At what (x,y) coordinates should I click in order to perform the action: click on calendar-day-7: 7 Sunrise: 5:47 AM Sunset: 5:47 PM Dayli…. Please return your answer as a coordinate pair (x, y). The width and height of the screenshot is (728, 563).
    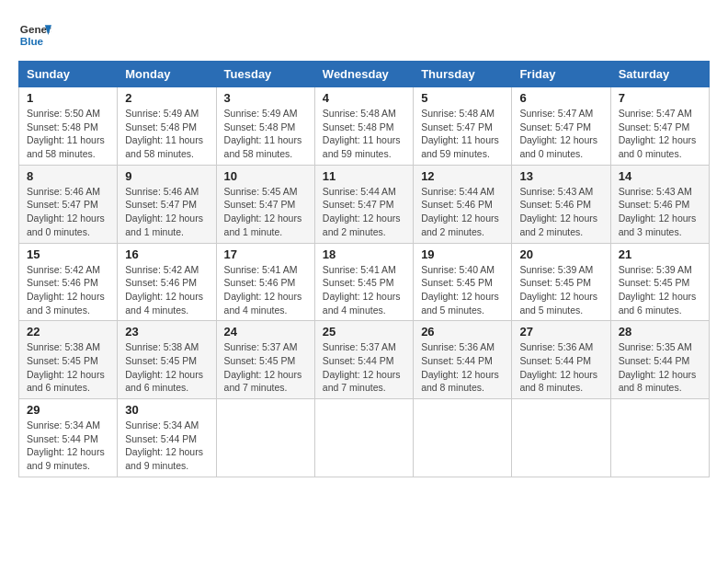
    Looking at the image, I should click on (660, 127).